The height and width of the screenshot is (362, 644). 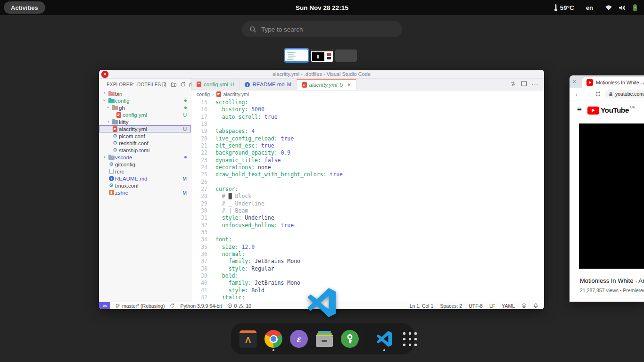 I want to click on explorer-item-picom.conf: ⚙picom.conf, so click(x=145, y=136).